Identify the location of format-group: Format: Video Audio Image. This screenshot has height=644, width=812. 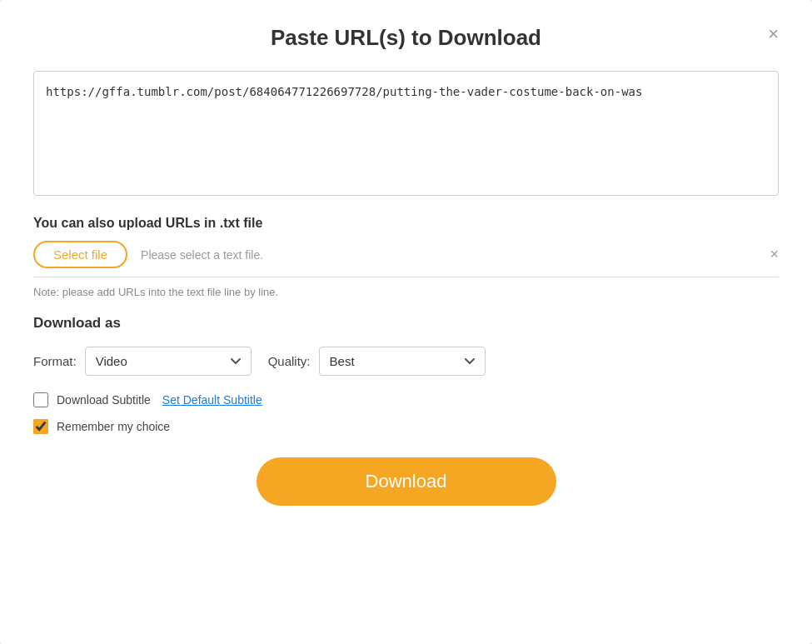
(142, 362).